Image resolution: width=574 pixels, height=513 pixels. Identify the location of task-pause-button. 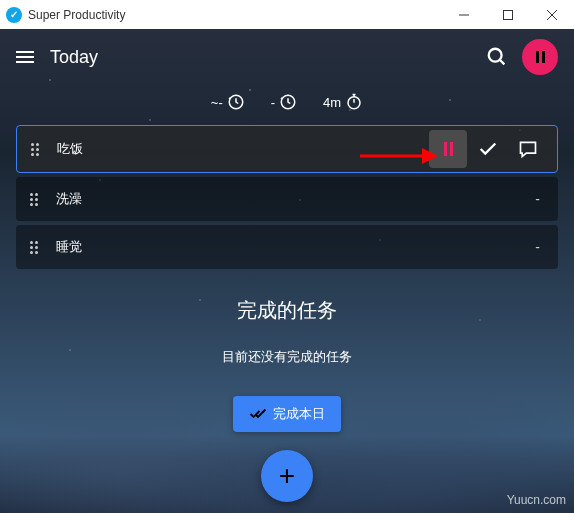
(448, 149).